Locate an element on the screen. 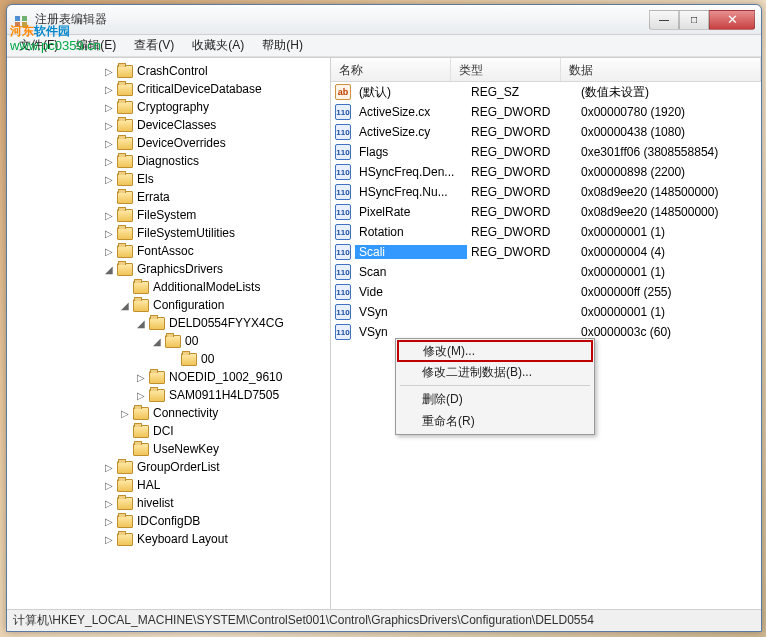 The height and width of the screenshot is (637, 766). tree-item: ▷HAL is located at coordinates (168, 485).